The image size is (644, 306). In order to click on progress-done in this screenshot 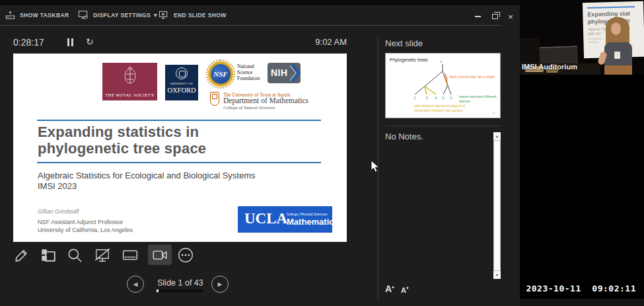, I will do `click(157, 291)`.